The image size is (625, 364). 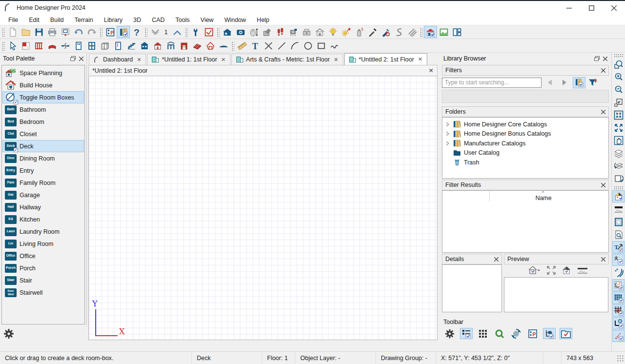 I want to click on exterior-house-button, so click(x=157, y=46).